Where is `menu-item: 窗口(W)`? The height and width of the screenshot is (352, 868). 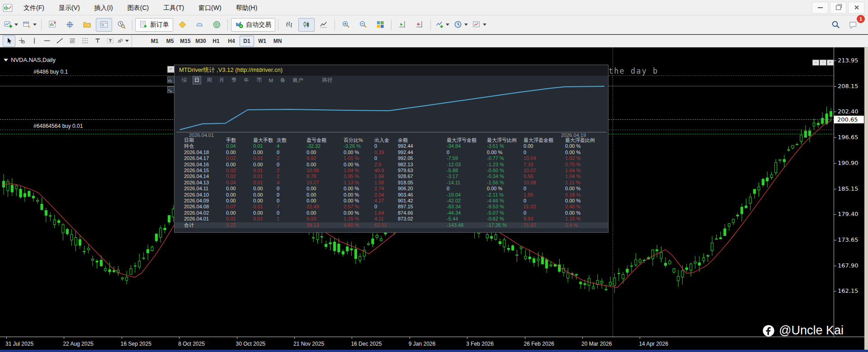 menu-item: 窗口(W) is located at coordinates (210, 8).